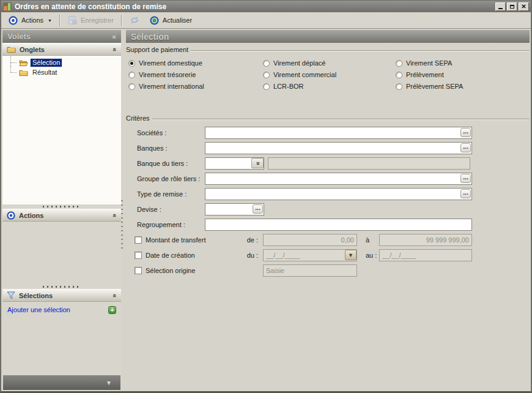 This screenshot has height=393, width=532. Describe the element at coordinates (62, 215) in the screenshot. I see `actions-section-header: Actions «` at that location.